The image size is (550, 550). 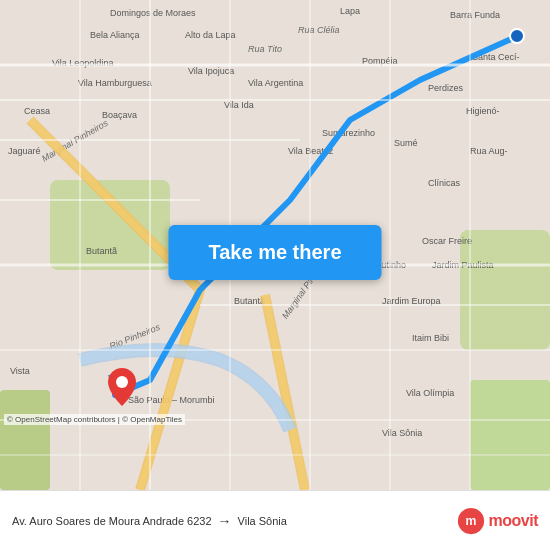 What do you see at coordinates (262, 521) in the screenshot?
I see `destination-text: Vila Sônia` at bounding box center [262, 521].